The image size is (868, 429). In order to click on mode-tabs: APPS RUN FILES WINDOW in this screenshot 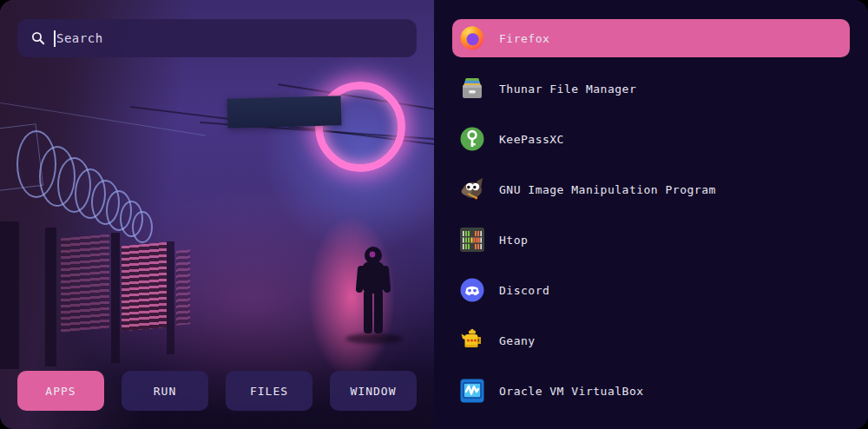, I will do `click(217, 391)`.